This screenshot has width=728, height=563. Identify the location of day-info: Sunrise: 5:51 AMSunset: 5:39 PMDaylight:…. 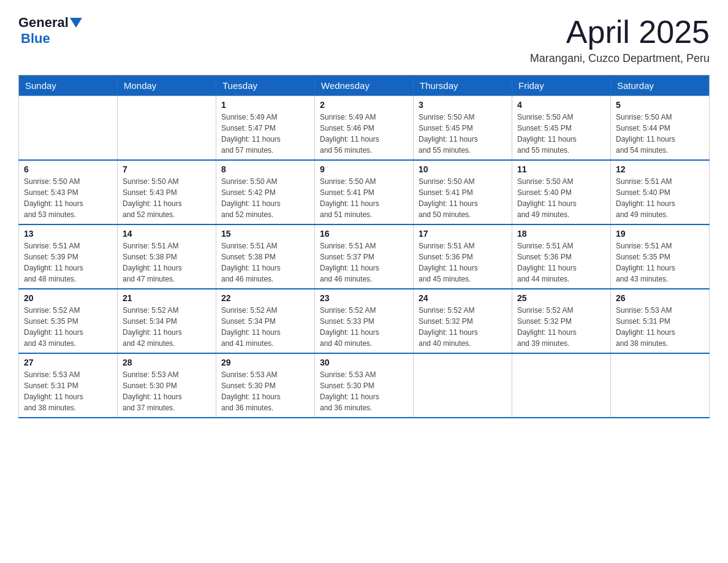
(68, 262).